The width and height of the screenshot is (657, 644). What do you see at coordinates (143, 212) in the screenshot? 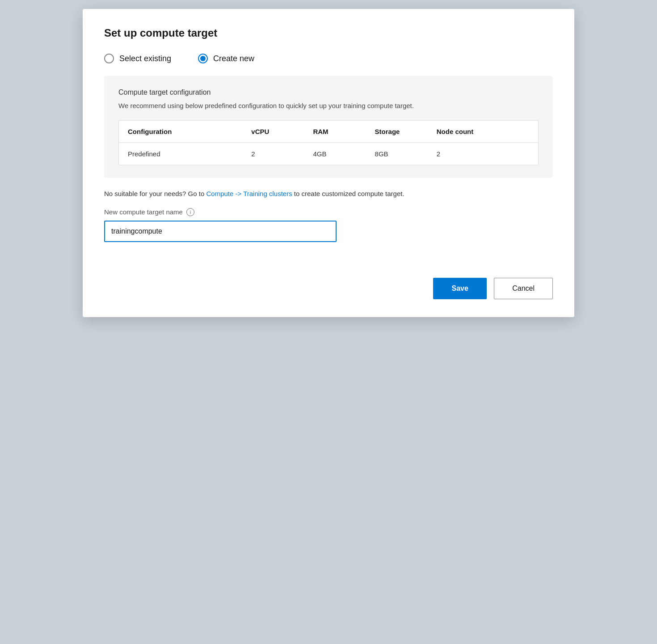
I see `field-label-text: New compute target name` at bounding box center [143, 212].